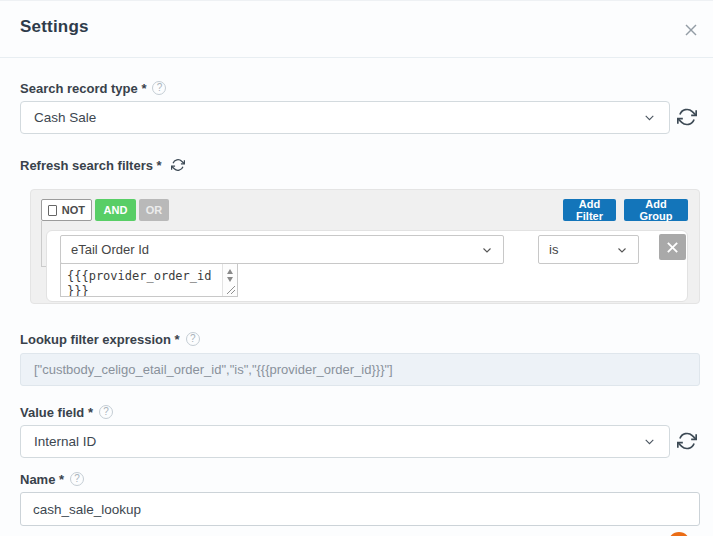 Image resolution: width=713 pixels, height=536 pixels. Describe the element at coordinates (66, 412) in the screenshot. I see `value-field-label: Value field * ?` at that location.